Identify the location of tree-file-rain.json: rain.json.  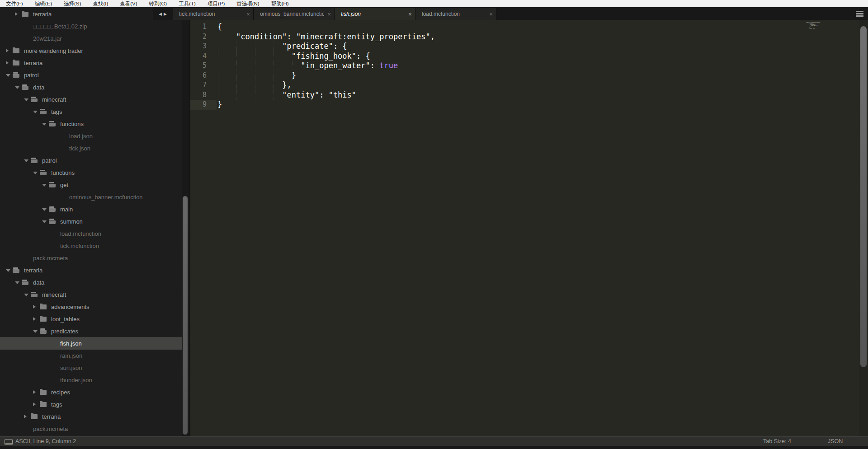
(91, 356).